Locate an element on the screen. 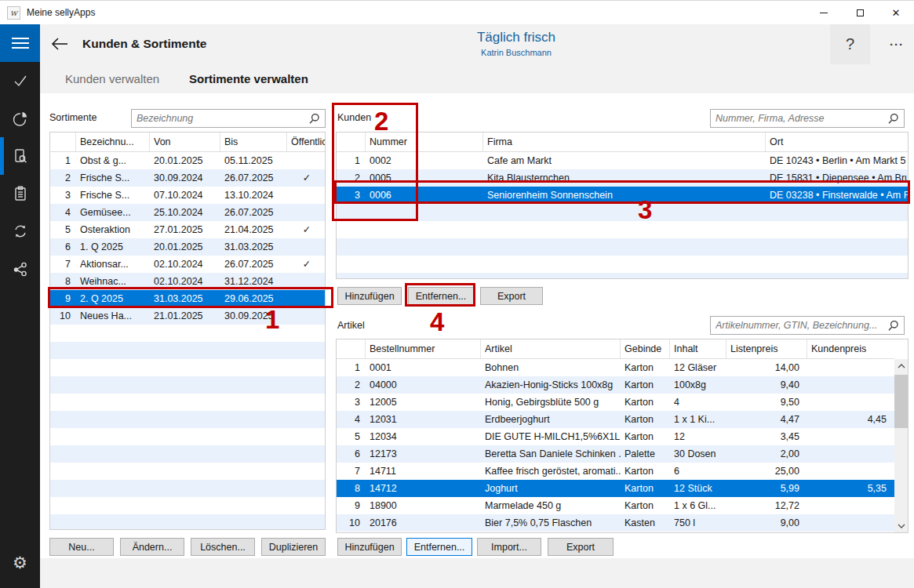  sortiment-row: 3 Frische S... 07.10.2024 13.10.2024 is located at coordinates (188, 195).